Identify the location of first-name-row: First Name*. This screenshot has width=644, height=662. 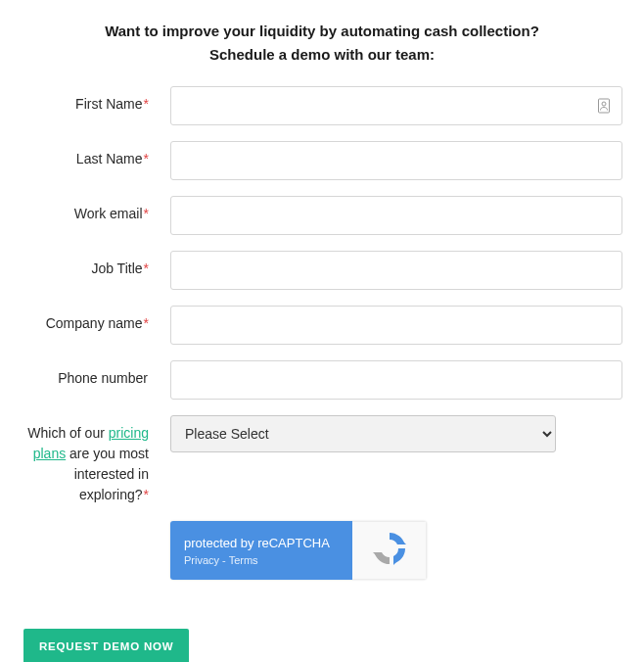
(322, 106).